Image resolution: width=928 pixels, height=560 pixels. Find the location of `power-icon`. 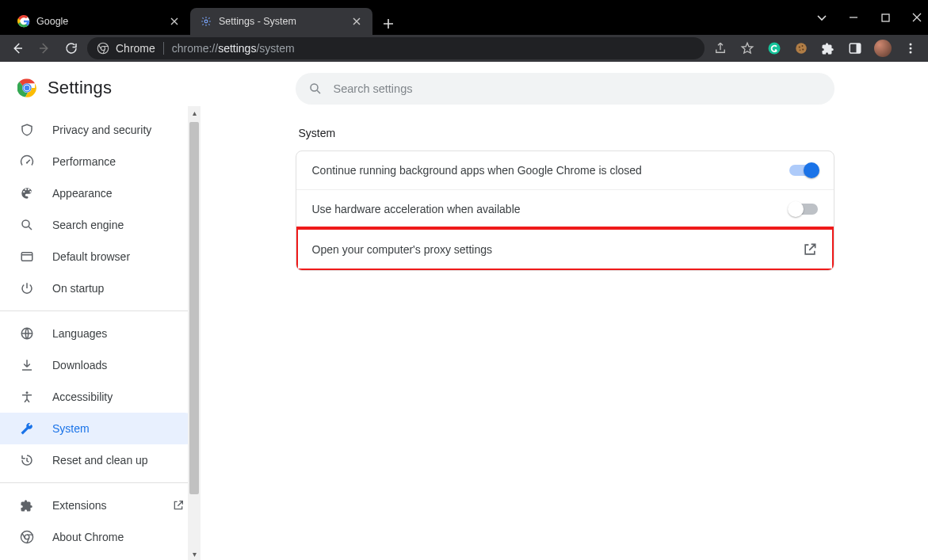

power-icon is located at coordinates (27, 288).